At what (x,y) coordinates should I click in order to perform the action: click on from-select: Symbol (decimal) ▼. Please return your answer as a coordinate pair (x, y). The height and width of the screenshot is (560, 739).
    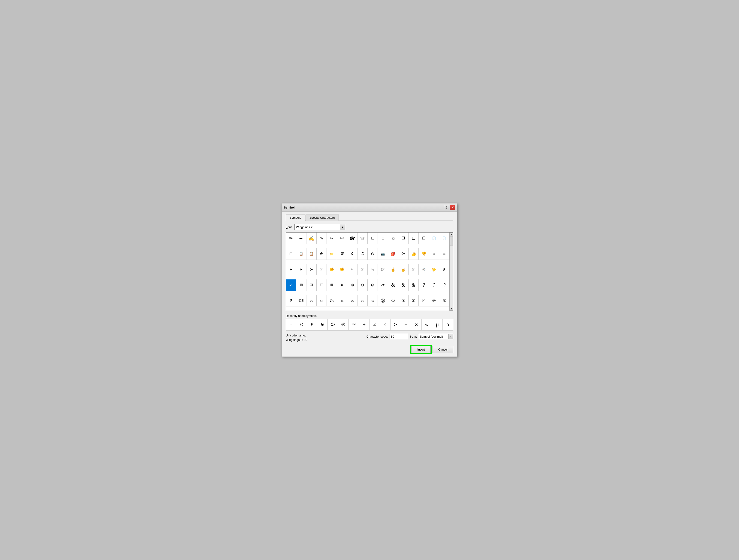
    Looking at the image, I should click on (436, 336).